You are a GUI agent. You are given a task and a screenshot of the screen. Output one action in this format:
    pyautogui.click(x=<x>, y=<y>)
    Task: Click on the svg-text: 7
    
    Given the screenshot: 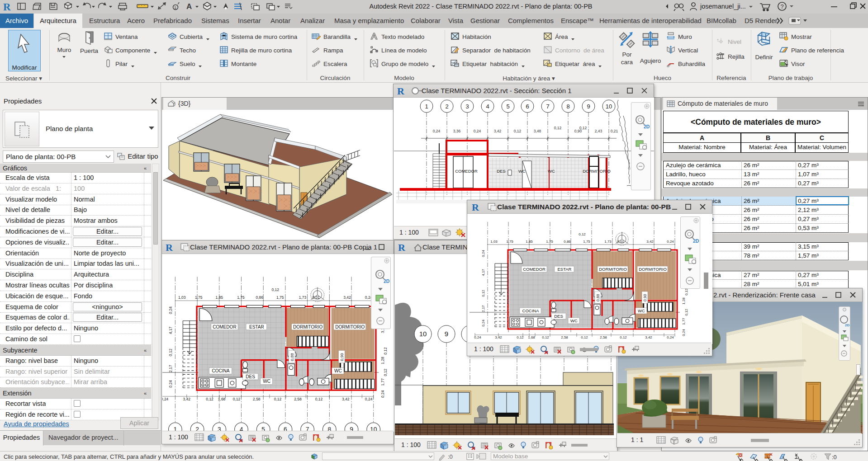 What is the action you would take?
    pyautogui.click(x=547, y=107)
    